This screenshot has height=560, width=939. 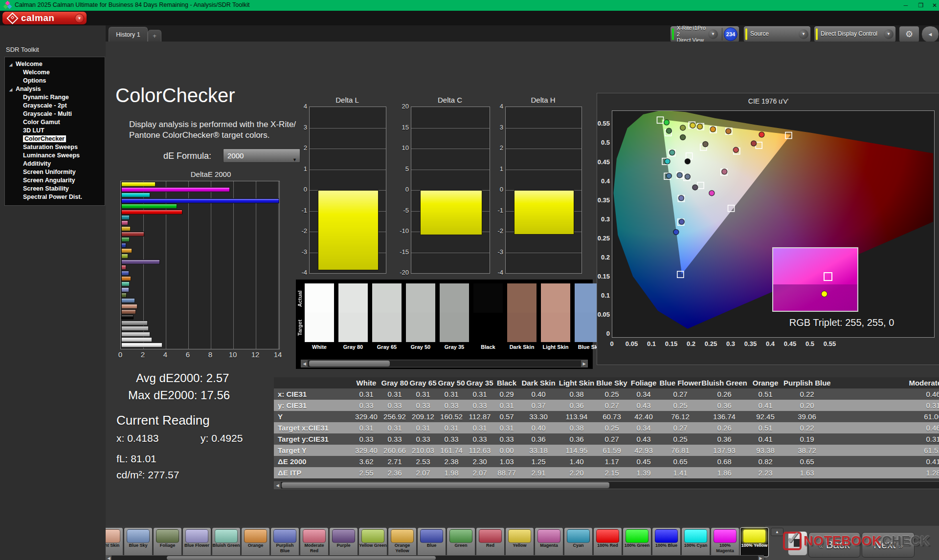 What do you see at coordinates (885, 383) in the screenshot?
I see `column-header: Moderate Red` at bounding box center [885, 383].